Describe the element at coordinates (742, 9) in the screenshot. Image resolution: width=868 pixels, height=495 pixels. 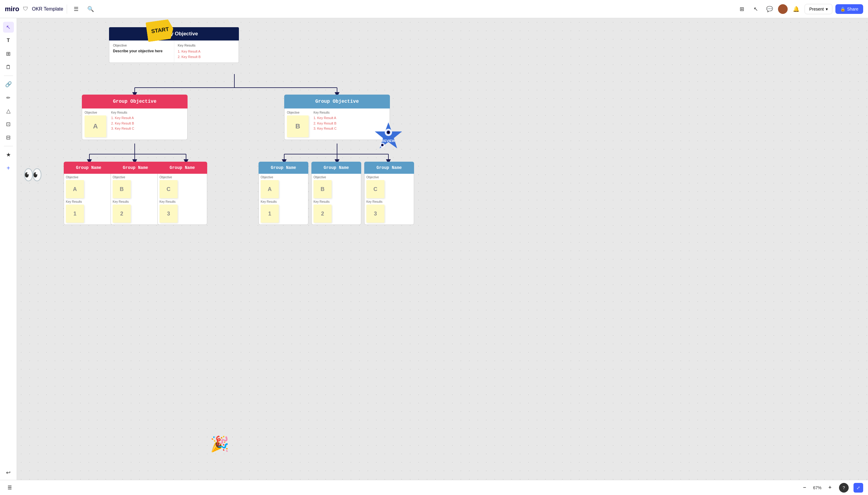
I see `select-icon: ⊞` at that location.